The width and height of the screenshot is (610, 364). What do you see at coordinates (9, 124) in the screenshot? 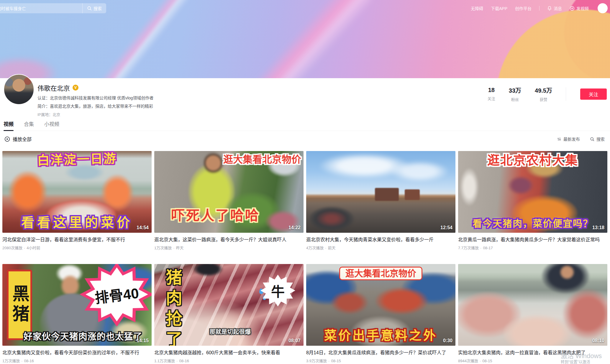
I see `tab-videos: 视频` at bounding box center [9, 124].